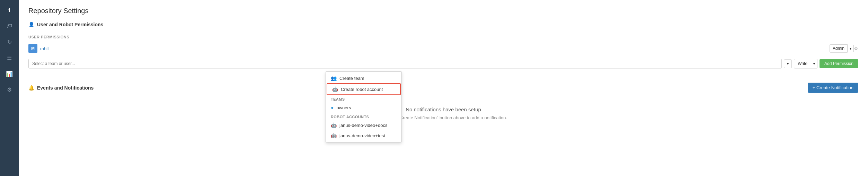 This screenshot has width=868, height=176. Describe the element at coordinates (443, 26) in the screenshot. I see `permissions-section-header: 👤 User and Robot Permissions` at that location.